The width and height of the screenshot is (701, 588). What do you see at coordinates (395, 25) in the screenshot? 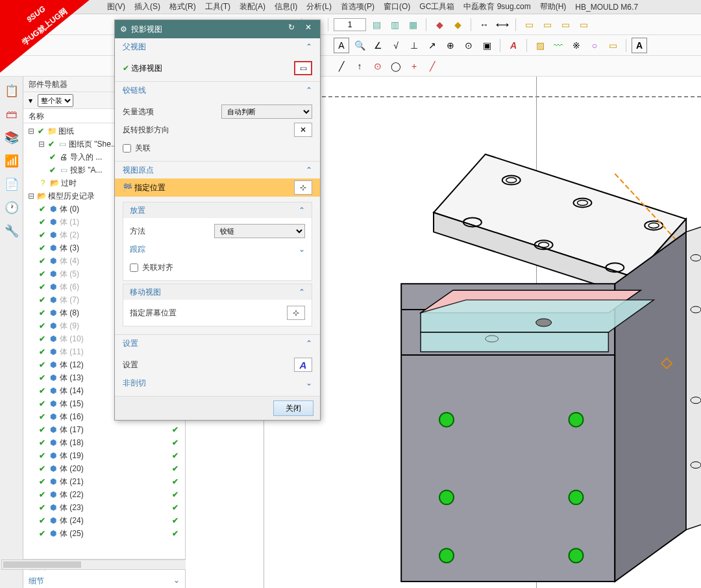
I see `layers2-icon: ▥` at bounding box center [395, 25].